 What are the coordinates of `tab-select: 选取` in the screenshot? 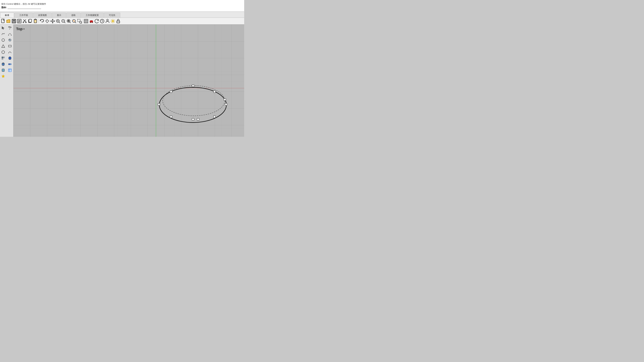 It's located at (74, 15).